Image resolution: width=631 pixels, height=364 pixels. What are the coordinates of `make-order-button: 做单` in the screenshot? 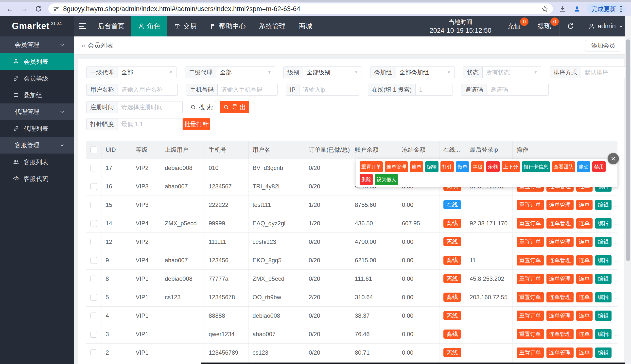 It's located at (462, 167).